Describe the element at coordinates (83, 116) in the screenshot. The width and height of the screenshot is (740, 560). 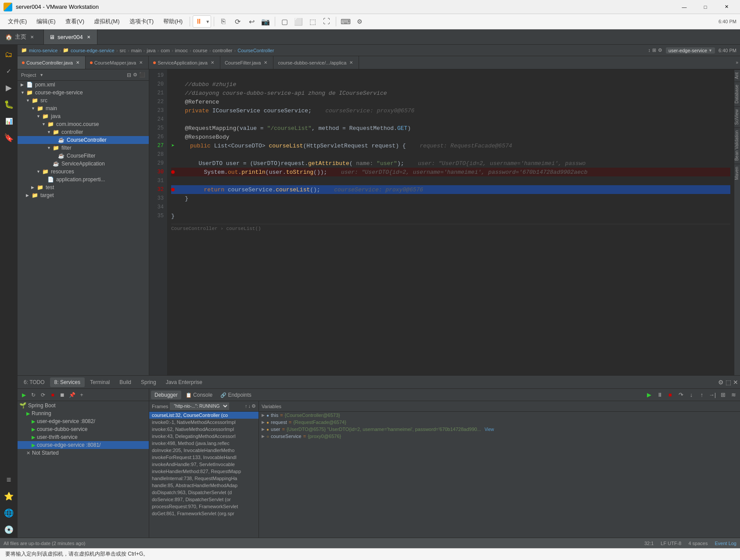
I see `tree-item-java: ▼ 📁 java` at that location.